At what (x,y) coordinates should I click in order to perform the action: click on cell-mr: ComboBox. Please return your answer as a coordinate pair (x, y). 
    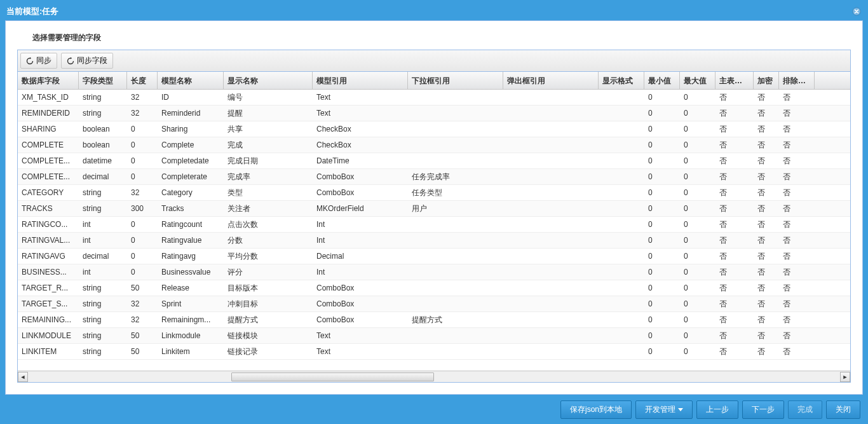
    Looking at the image, I should click on (360, 320).